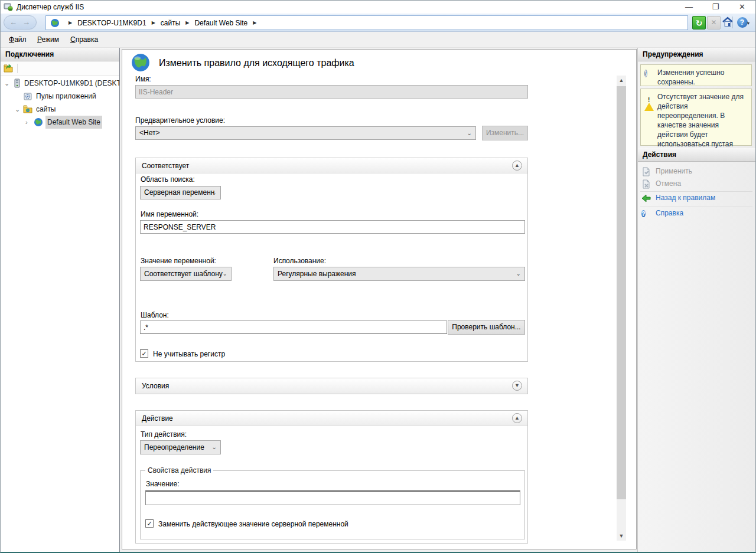  I want to click on action-section-header: Действие ▲, so click(332, 418).